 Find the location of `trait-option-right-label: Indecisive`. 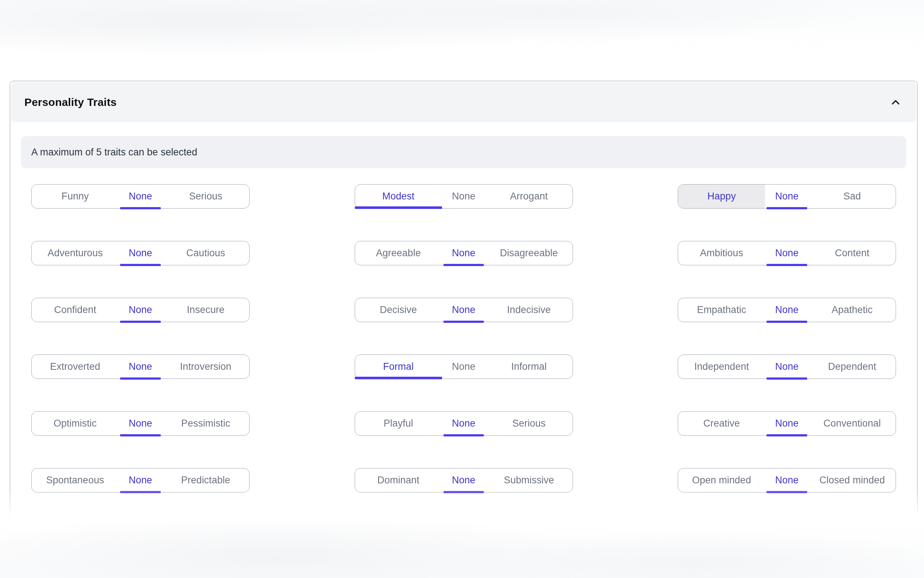

trait-option-right-label: Indecisive is located at coordinates (529, 310).